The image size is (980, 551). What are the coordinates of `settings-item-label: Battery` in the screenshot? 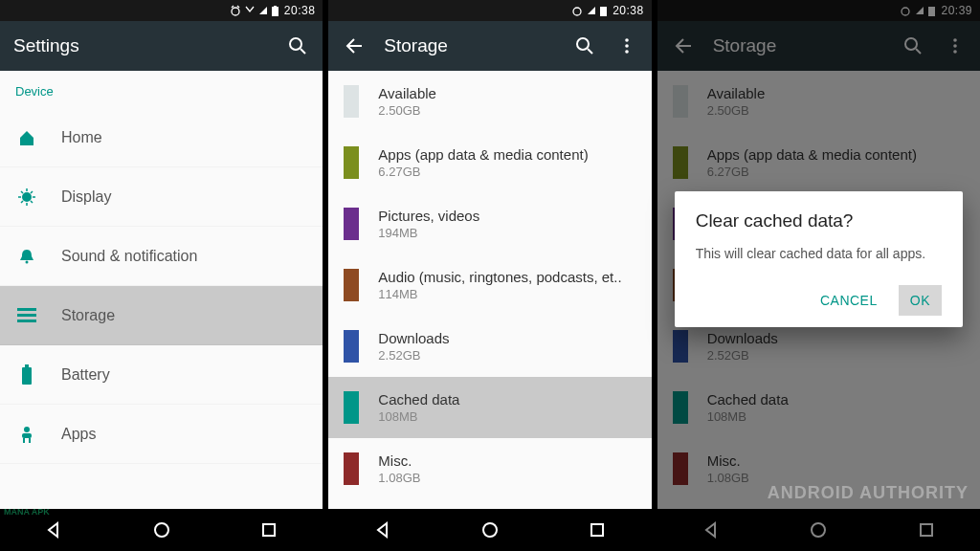 It's located at (86, 375).